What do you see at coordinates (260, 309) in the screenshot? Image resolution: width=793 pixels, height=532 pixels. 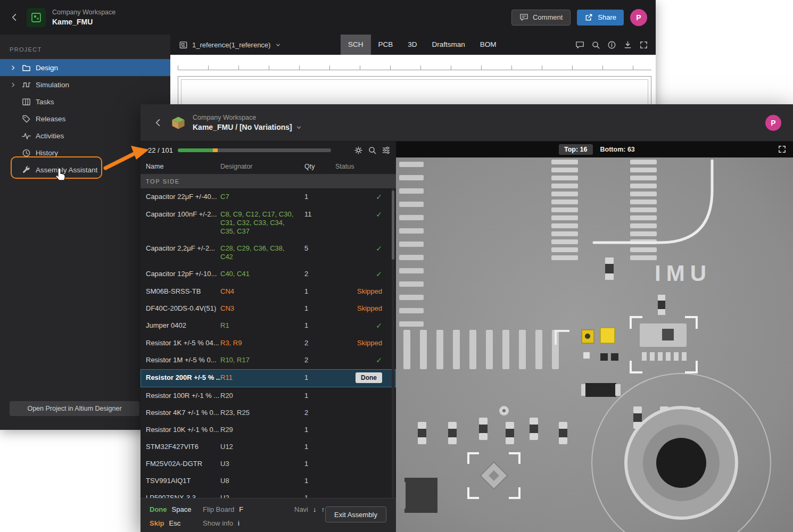 I see `component-designators: CN3` at bounding box center [260, 309].